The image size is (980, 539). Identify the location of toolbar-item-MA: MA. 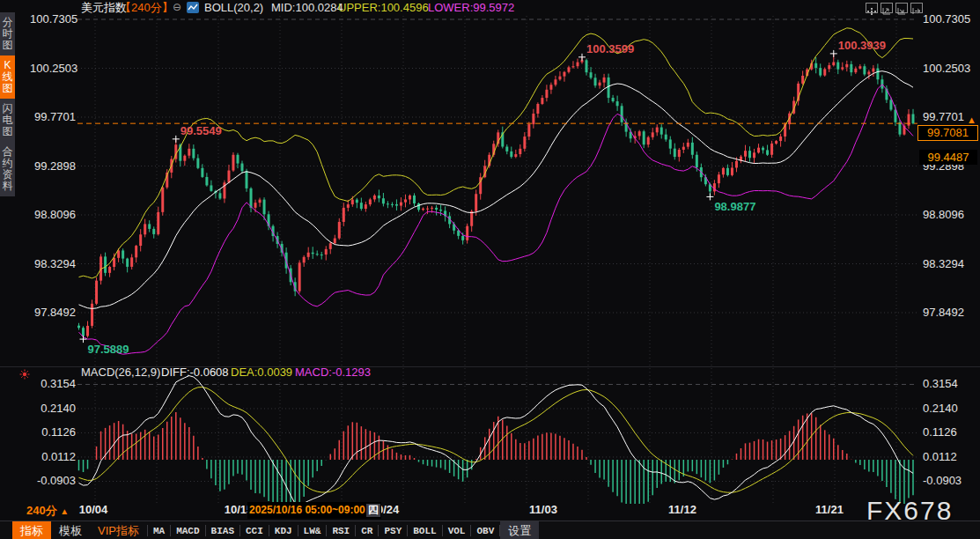
(158, 531).